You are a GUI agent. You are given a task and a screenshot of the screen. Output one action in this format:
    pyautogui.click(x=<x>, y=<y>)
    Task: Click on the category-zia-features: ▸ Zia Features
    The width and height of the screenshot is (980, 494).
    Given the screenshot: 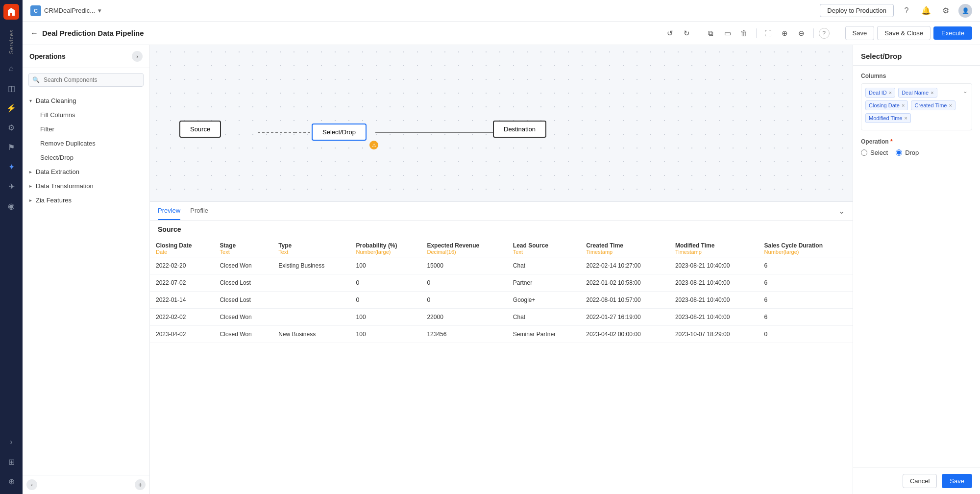 What is the action you would take?
    pyautogui.click(x=86, y=200)
    